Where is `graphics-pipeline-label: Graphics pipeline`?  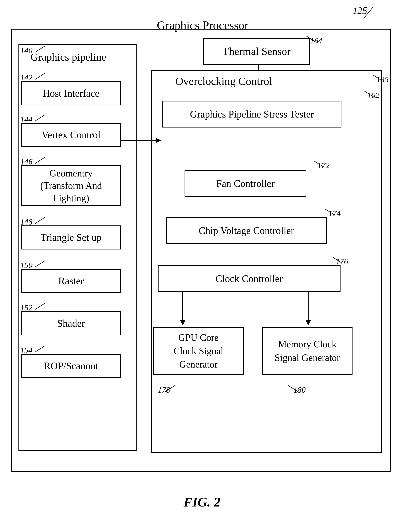
graphics-pipeline-label: Graphics pipeline is located at coordinates (68, 57).